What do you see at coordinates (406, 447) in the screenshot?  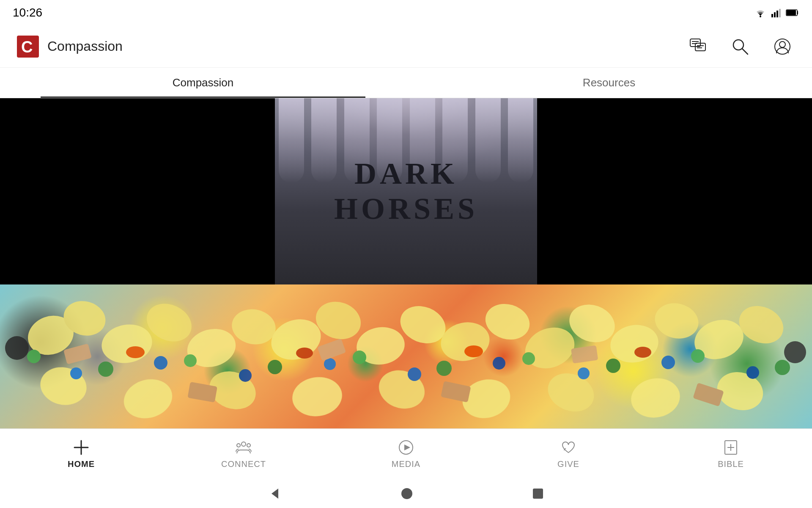 I see `media-icon` at bounding box center [406, 447].